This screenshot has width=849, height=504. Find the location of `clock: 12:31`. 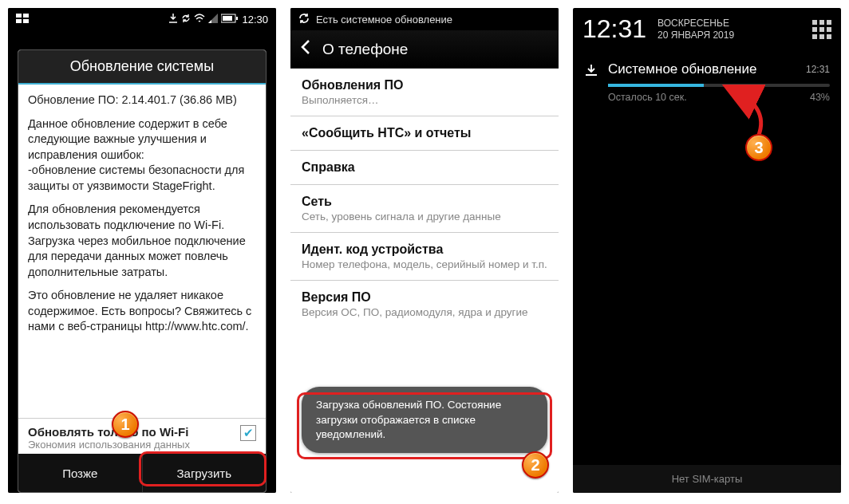

clock: 12:31 is located at coordinates (614, 29).